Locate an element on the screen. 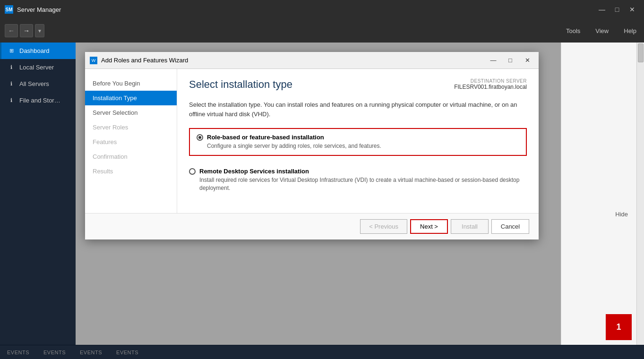 The width and height of the screenshot is (644, 359). app-icon: SM is located at coordinates (9, 9).